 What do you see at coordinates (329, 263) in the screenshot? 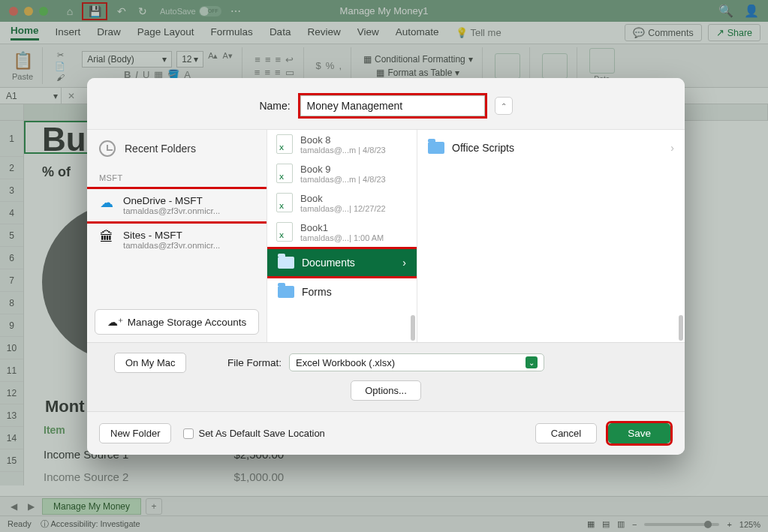
I see `folder-label: Documents` at bounding box center [329, 263].